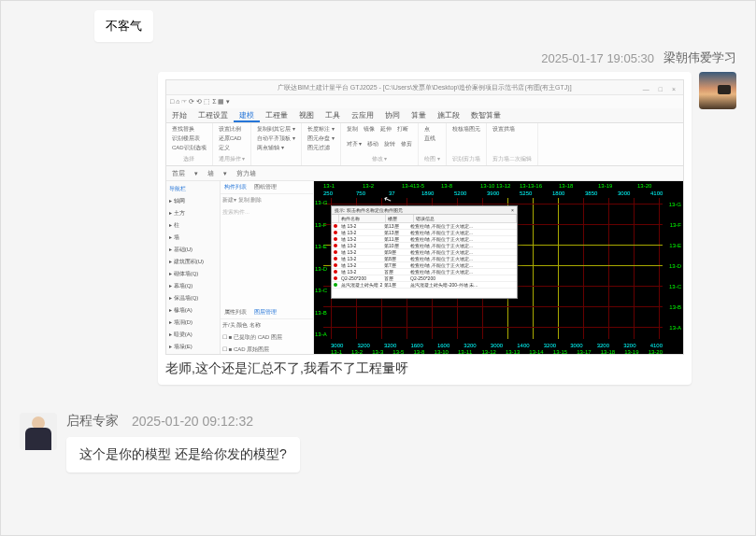 This screenshot has height=536, width=756. I want to click on nav-item: ▸ 压顶(YD), so click(193, 354).